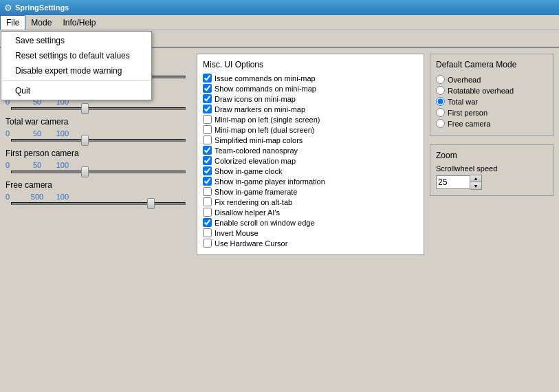 This screenshot has height=392, width=559. I want to click on firstperson-camera-section: First person camera 0 50 100, so click(98, 161).